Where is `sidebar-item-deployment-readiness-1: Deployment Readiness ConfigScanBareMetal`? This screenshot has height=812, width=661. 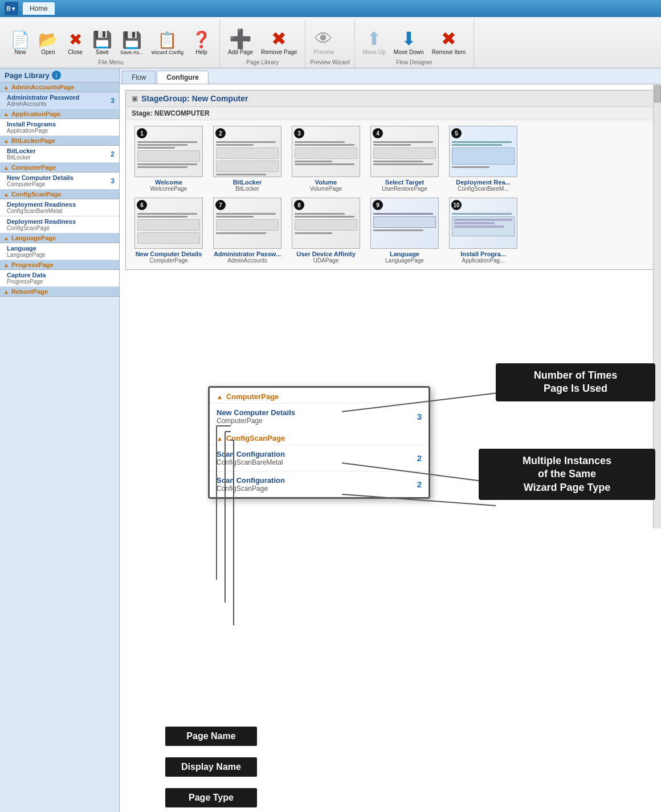 sidebar-item-deployment-readiness-1: Deployment Readiness ConfigScanBareMetal is located at coordinates (59, 208).